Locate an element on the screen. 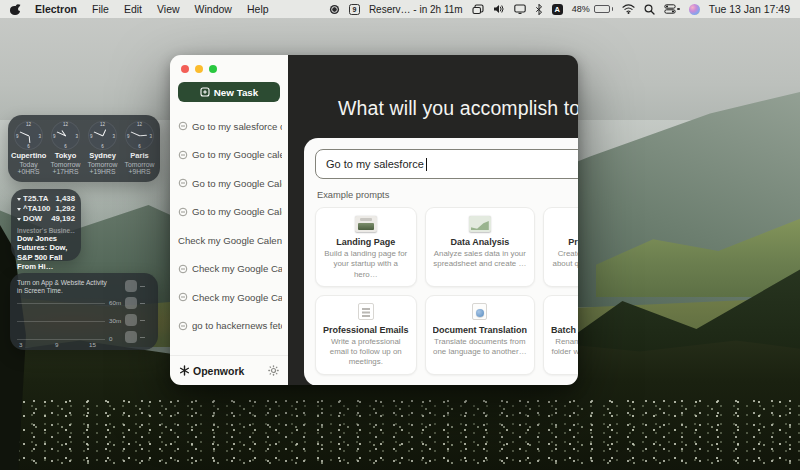 The height and width of the screenshot is (470, 800). clock-sydney: 12 3 6 9 Sydney Tomorrow +19HRS is located at coordinates (102, 148).